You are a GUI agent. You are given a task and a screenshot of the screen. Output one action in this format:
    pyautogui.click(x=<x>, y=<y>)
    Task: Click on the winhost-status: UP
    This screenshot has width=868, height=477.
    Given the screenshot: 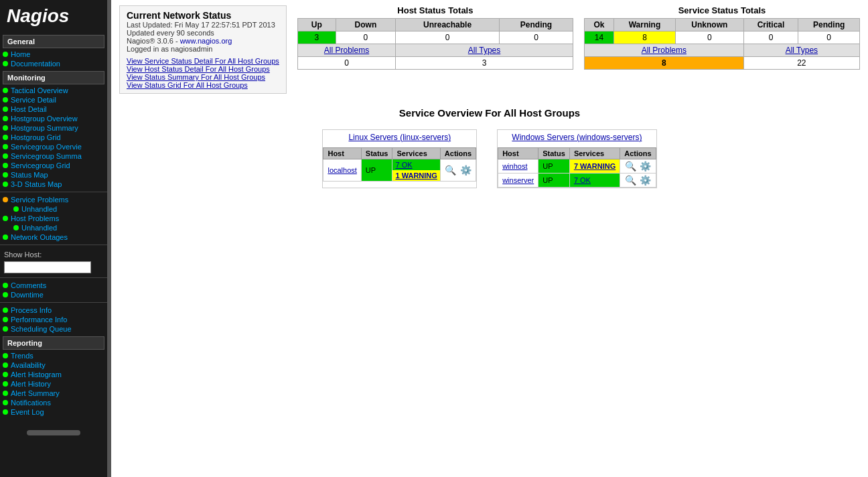 What is the action you would take?
    pyautogui.click(x=555, y=166)
    